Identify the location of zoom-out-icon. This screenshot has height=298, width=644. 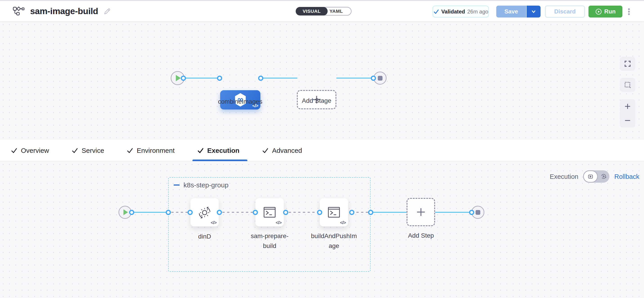
(628, 121).